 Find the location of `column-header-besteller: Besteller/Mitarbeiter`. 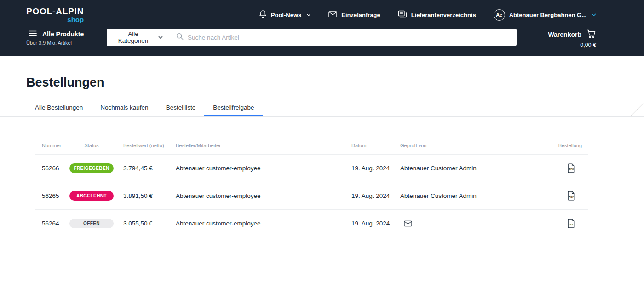

column-header-besteller: Besteller/Mitarbeiter is located at coordinates (264, 145).